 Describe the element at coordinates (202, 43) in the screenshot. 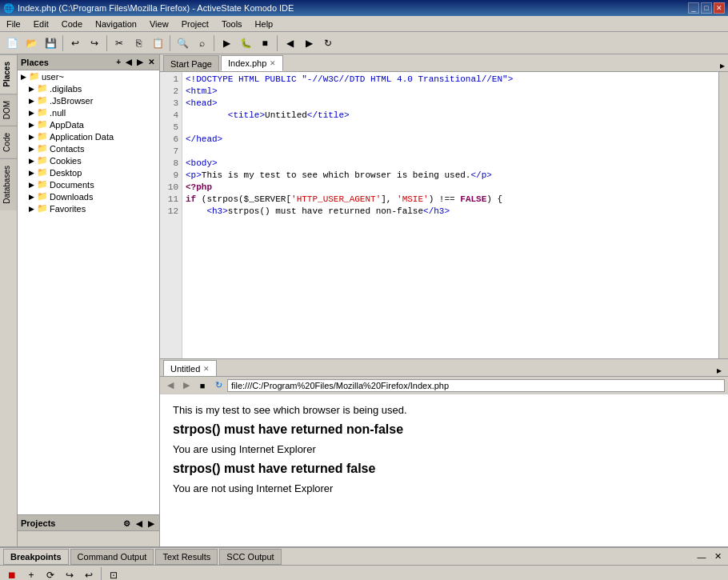

I see `replace-button: ⌕` at that location.